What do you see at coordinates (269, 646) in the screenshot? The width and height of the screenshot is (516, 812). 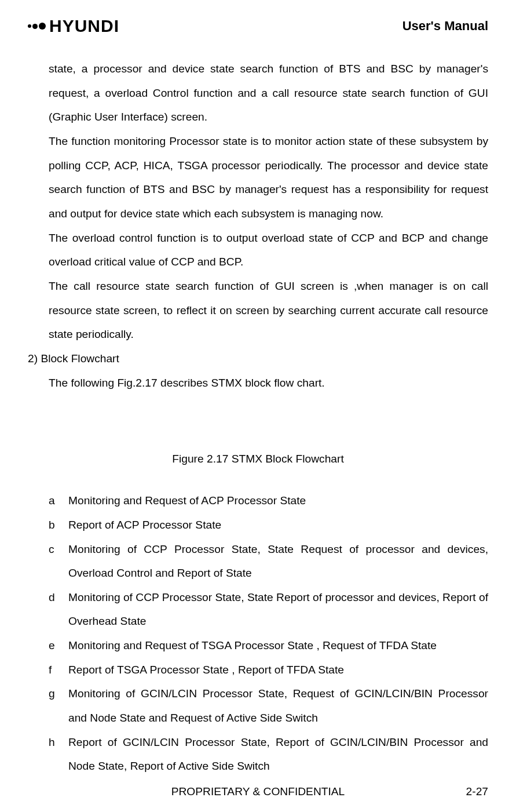 I see `list-item: e Monitoring and Request of TSGA Process…` at bounding box center [269, 646].